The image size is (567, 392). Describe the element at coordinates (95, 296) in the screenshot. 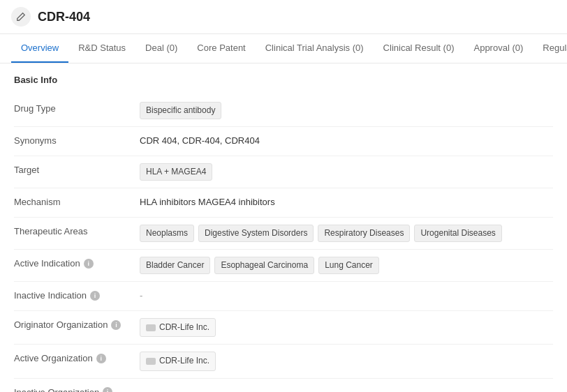

I see `info-icon-inactive-indication: i` at that location.